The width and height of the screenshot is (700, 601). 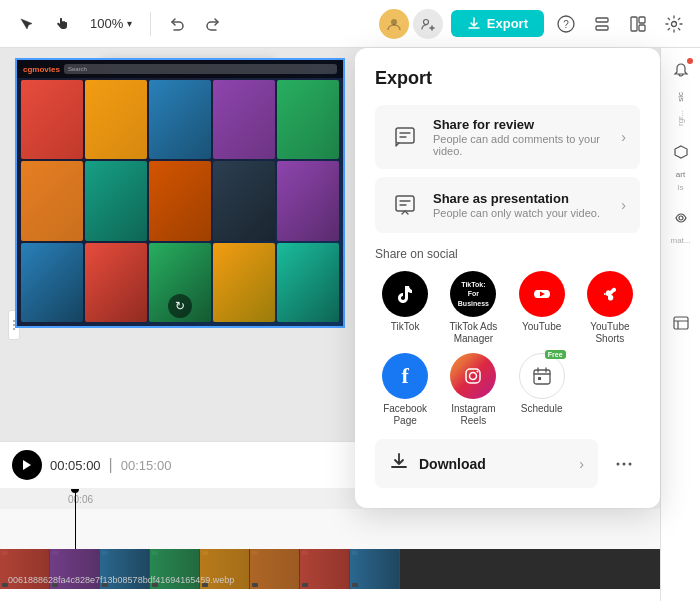 I want to click on layers-icon, so click(x=602, y=24).